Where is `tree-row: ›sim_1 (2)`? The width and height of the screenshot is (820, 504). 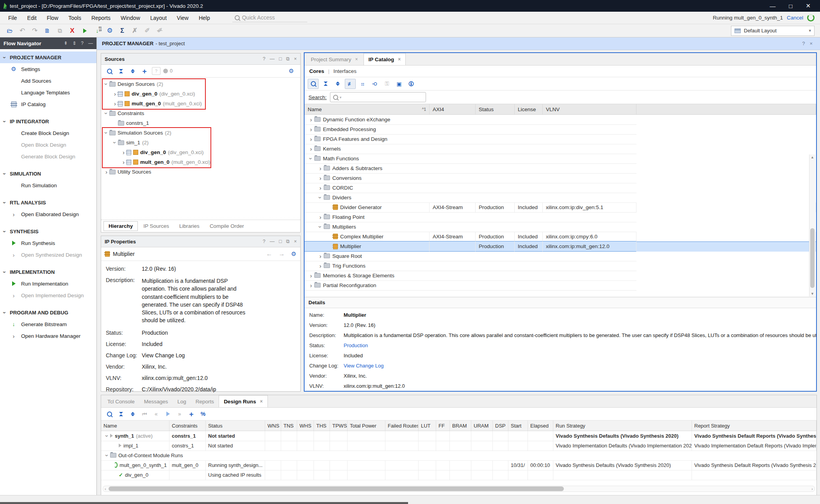 tree-row: ›sim_1 (2) is located at coordinates (202, 143).